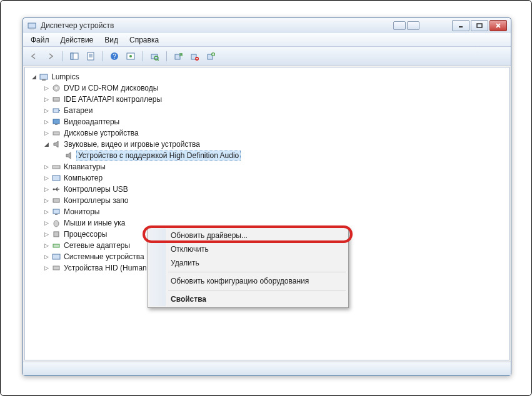  What do you see at coordinates (140, 88) in the screenshot?
I see `tree-item-dvd: ▷DVD и CD-ROM дисководы` at bounding box center [140, 88].